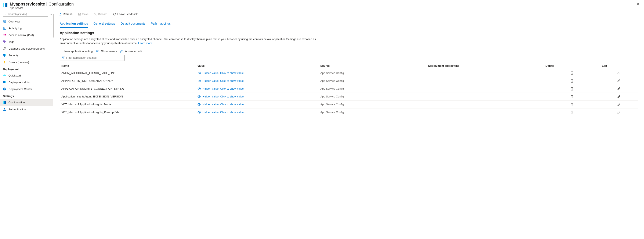  I want to click on tab-application-settings: Application settings, so click(74, 25).